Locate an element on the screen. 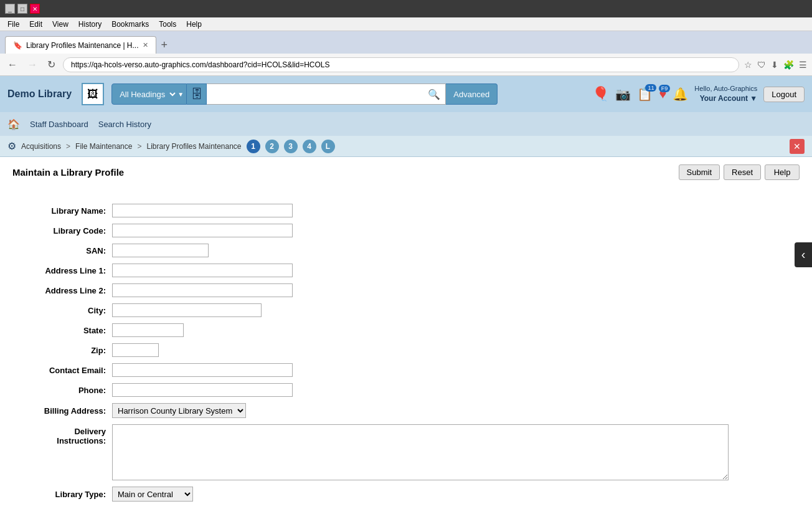 The width and height of the screenshot is (812, 509). reload-button: ↻ is located at coordinates (51, 65).